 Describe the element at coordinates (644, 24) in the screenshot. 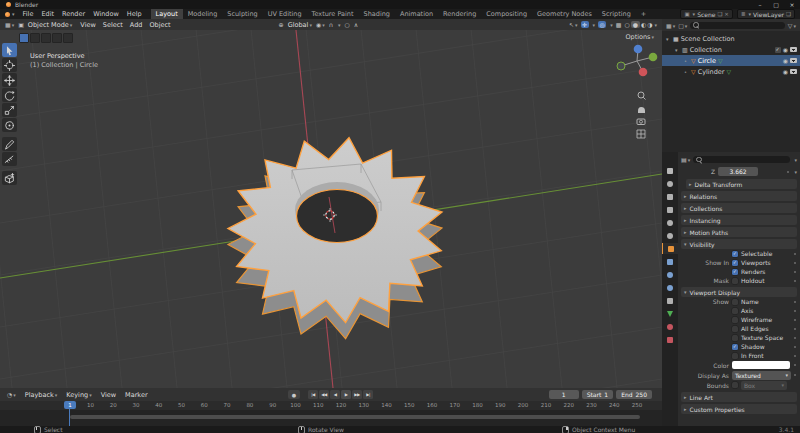

I see `shading-material-button: ◐` at that location.